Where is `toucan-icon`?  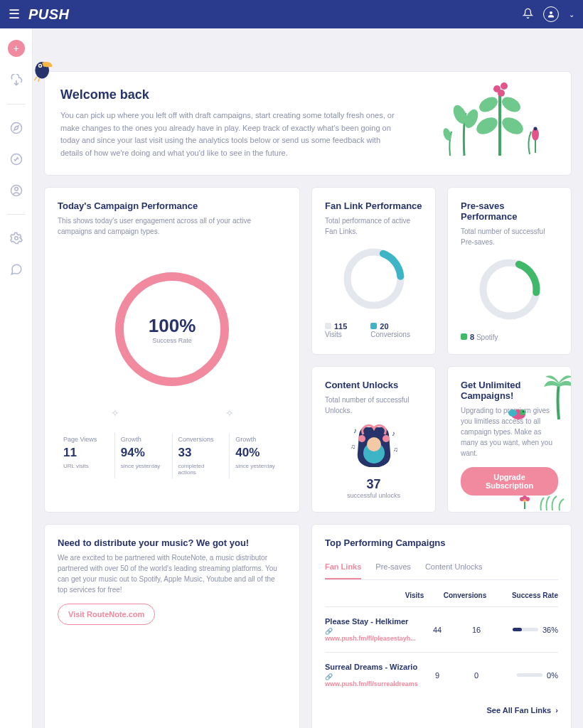
toucan-icon is located at coordinates (44, 69).